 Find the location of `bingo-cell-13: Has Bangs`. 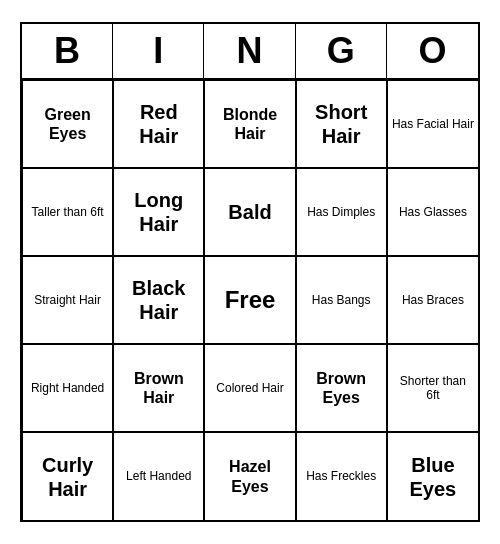

bingo-cell-13: Has Bangs is located at coordinates (342, 300).